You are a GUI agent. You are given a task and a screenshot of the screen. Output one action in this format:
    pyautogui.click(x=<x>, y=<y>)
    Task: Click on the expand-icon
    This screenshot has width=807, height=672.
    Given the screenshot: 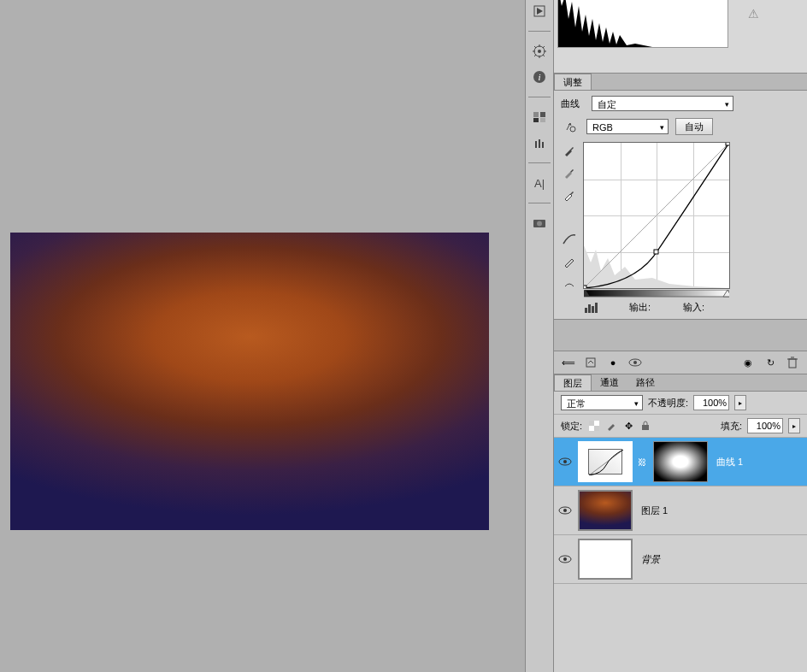 What is the action you would take?
    pyautogui.click(x=591, y=363)
    